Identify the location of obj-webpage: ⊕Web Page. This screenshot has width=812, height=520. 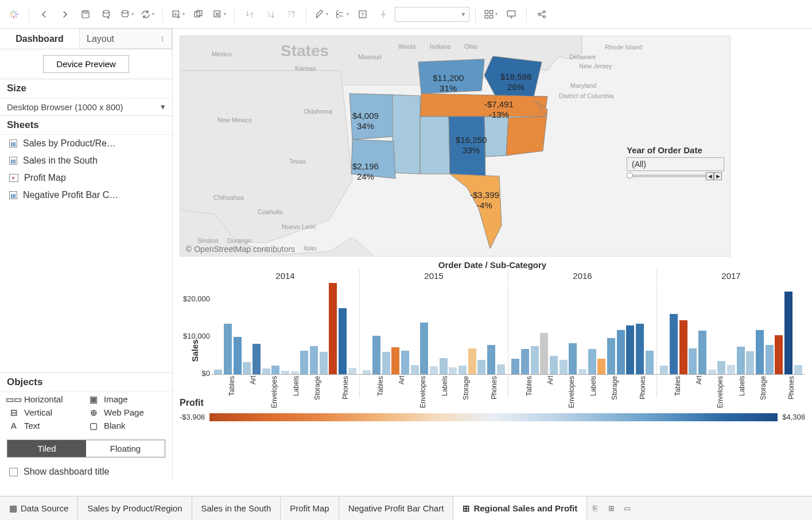
(126, 412).